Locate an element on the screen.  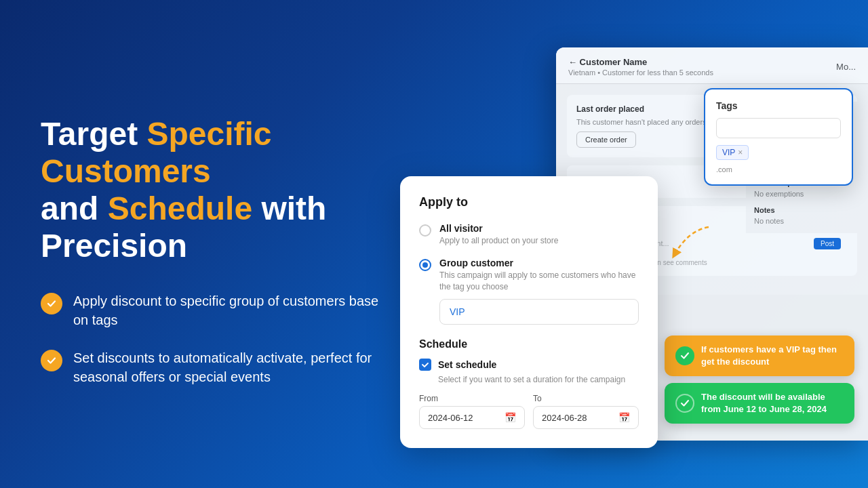
all-visitor-option: All visitor Apply to all product on your… is located at coordinates (529, 235).